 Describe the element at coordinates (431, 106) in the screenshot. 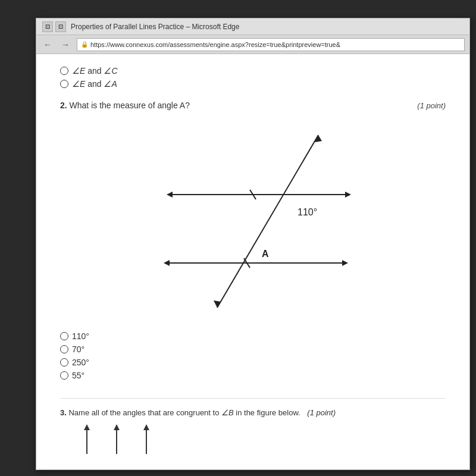

I see `point-label: (1 point)` at that location.